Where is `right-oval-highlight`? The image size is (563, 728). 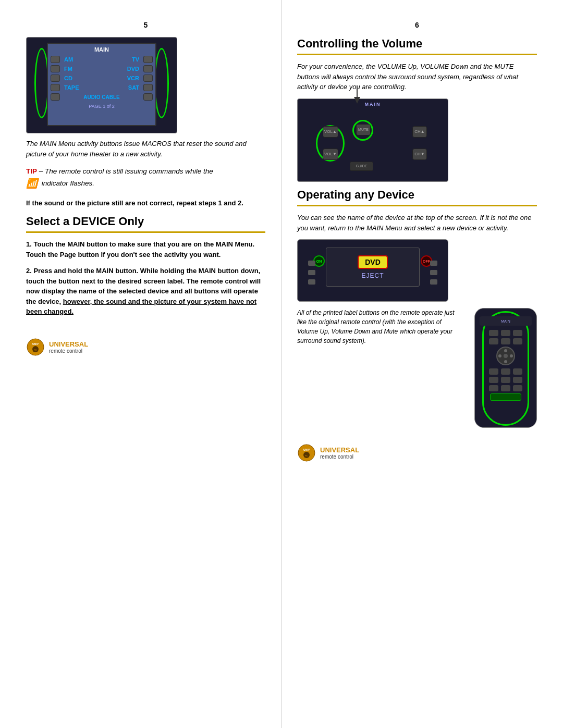 right-oval-highlight is located at coordinates (162, 83).